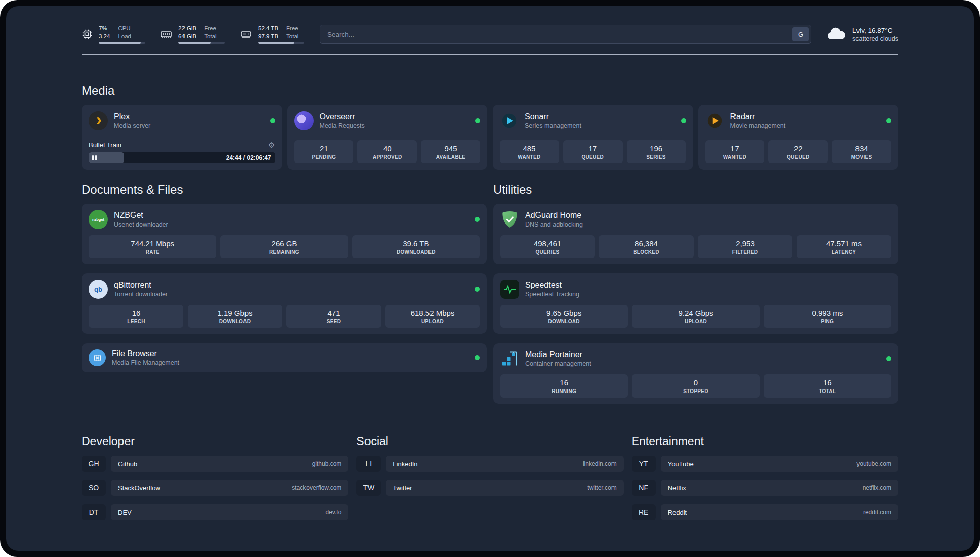  What do you see at coordinates (875, 30) in the screenshot?
I see `weather-location: Lviv, 16.87°C` at bounding box center [875, 30].